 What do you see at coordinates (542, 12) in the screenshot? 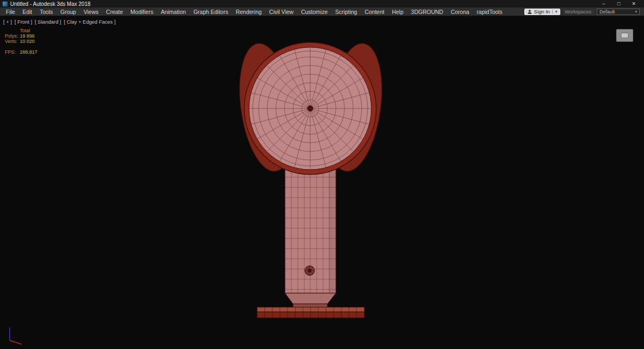
I see `sign-in-button: Sign In ▾` at bounding box center [542, 12].